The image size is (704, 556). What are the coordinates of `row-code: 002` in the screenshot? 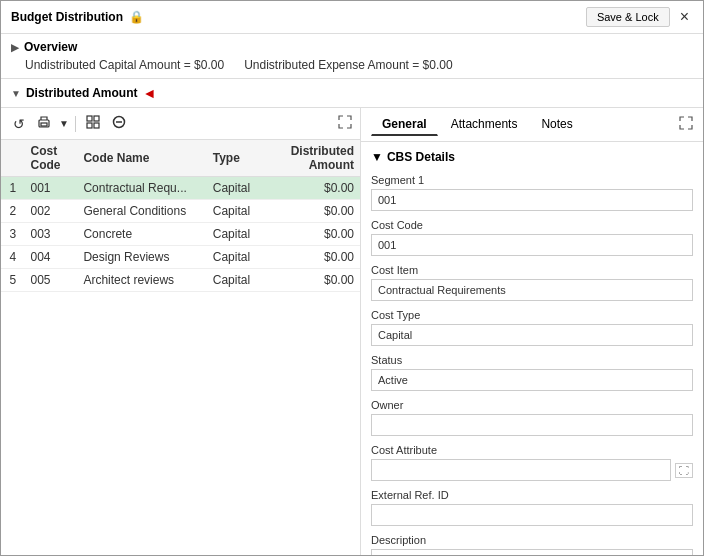 It's located at (52, 212).